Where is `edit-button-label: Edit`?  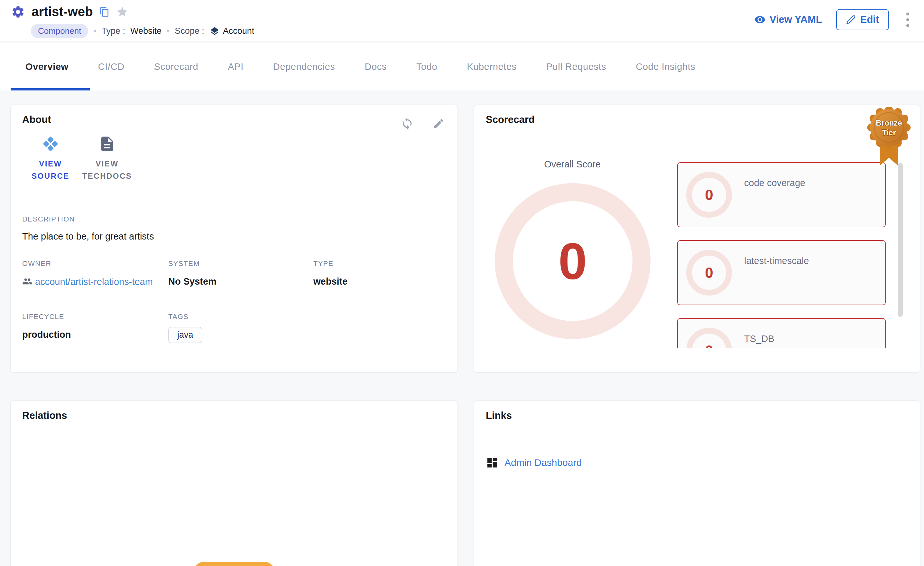 edit-button-label: Edit is located at coordinates (870, 20).